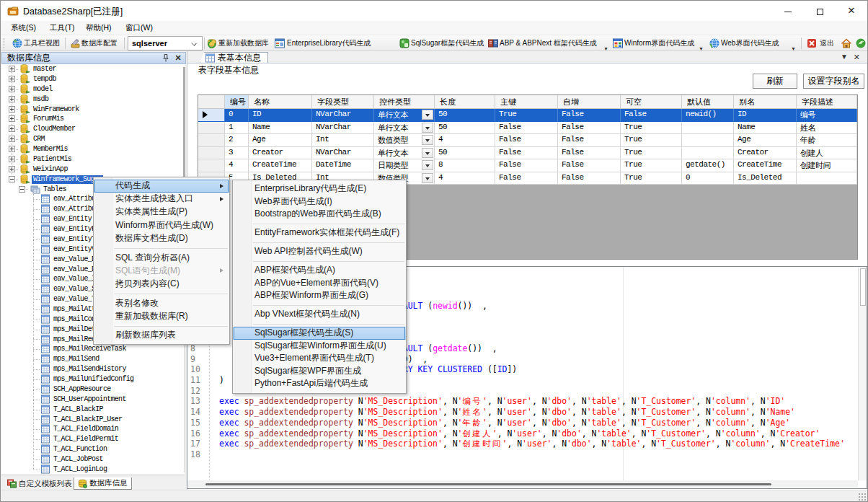 This screenshot has height=502, width=868. I want to click on grid-cell: 编号, so click(827, 115).